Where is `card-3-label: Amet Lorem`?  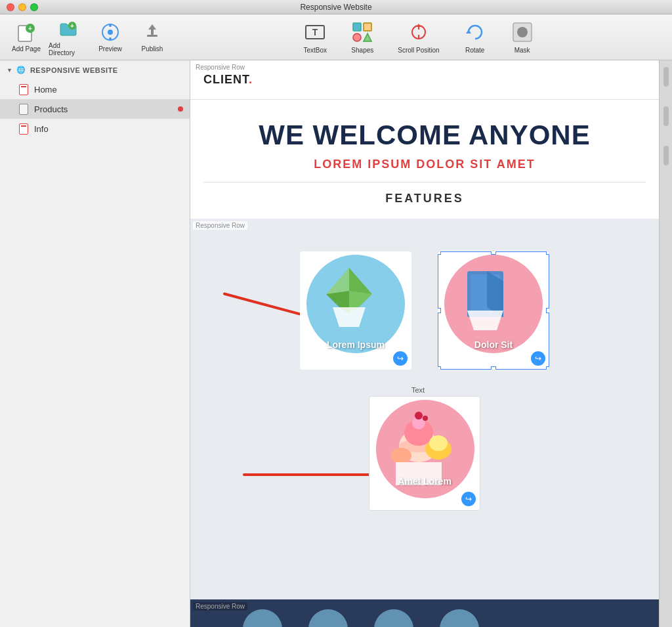
card-3-label: Amet Lorem is located at coordinates (425, 481).